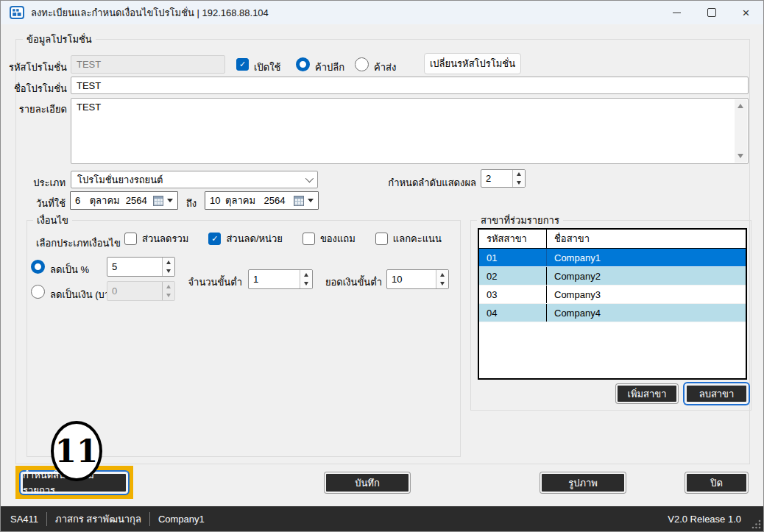 Image resolution: width=764 pixels, height=532 pixels. Describe the element at coordinates (583, 483) in the screenshot. I see `picture-button: รูปภาพ` at that location.